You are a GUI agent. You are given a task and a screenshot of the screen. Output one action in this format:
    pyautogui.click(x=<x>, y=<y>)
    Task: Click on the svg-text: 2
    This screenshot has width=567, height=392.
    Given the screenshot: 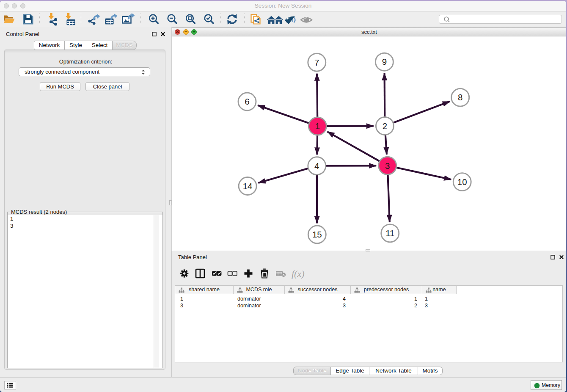 What is the action you would take?
    pyautogui.click(x=385, y=126)
    